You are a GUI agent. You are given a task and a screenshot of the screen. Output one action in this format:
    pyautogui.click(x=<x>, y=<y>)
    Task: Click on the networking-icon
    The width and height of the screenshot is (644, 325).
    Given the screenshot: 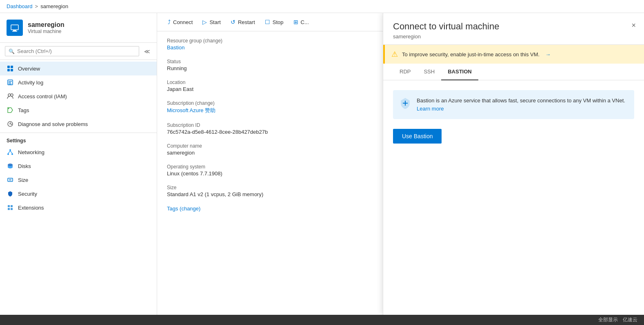 What is the action you would take?
    pyautogui.click(x=10, y=152)
    